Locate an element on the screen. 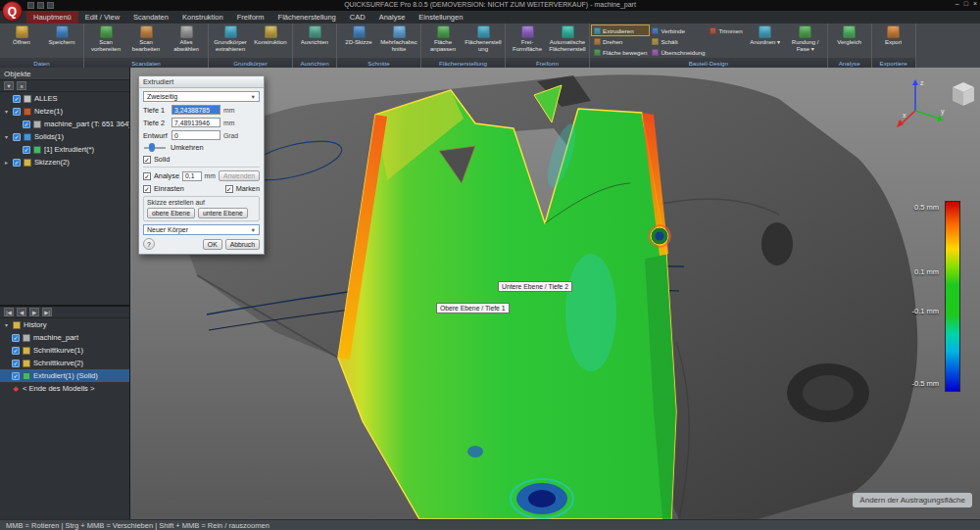 The height and width of the screenshot is (530, 980). apply-button: Anwenden is located at coordinates (239, 176).